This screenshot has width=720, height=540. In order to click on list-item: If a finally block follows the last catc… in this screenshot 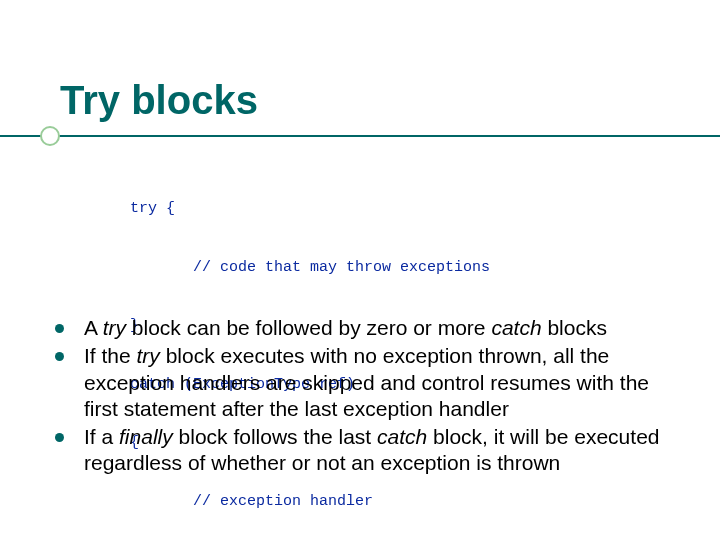, I will do `click(368, 450)`.